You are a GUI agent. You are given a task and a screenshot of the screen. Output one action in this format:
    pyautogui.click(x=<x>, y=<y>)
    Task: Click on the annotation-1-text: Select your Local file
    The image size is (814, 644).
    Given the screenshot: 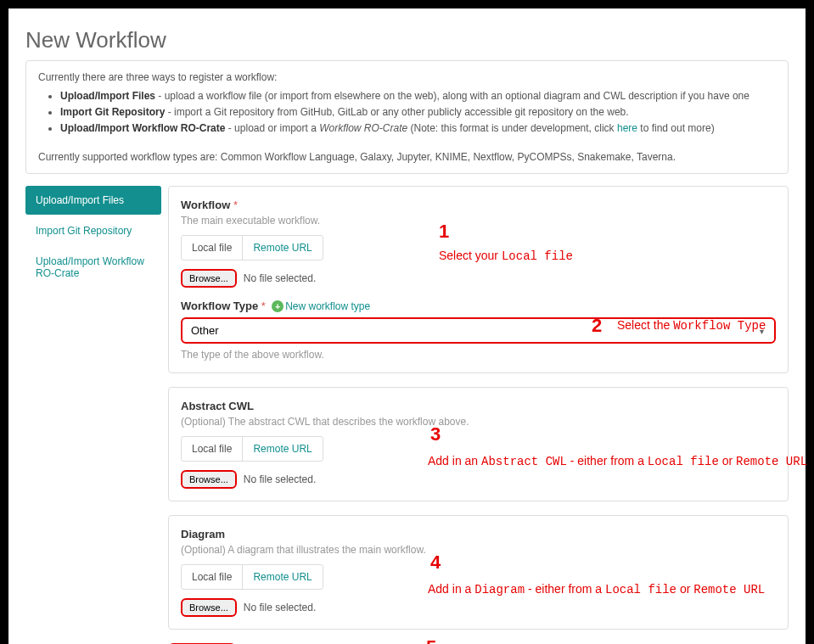 What is the action you would take?
    pyautogui.click(x=506, y=256)
    